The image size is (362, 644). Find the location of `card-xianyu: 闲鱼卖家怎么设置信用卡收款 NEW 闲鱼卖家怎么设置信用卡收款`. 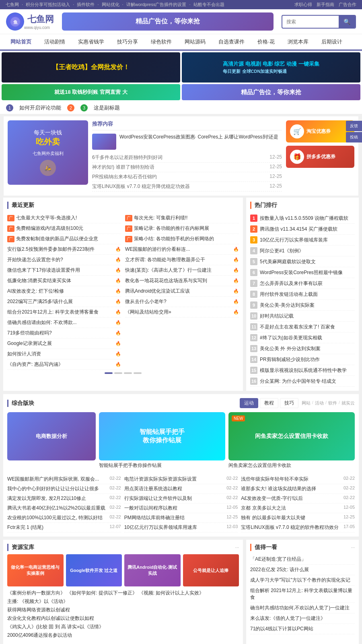

card-xianyu: 闲鱼卖家怎么设置信用卡收款 NEW 闲鱼卖家怎么设置信用卡收款 is located at coordinates (292, 441).